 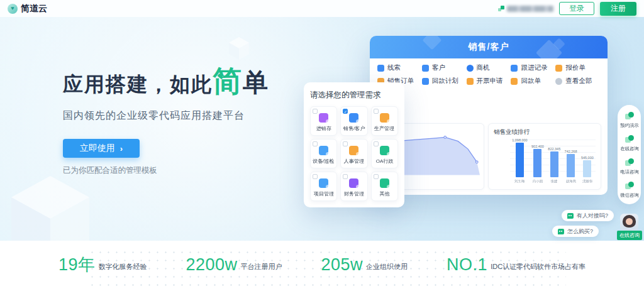 I want to click on dashboard-menu-item: 客户, so click(x=444, y=68).